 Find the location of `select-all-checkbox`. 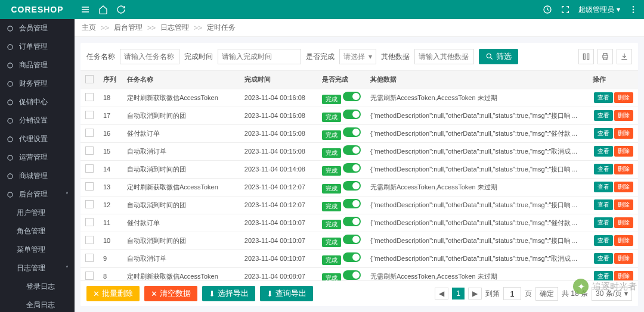

select-all-checkbox is located at coordinates (89, 79).